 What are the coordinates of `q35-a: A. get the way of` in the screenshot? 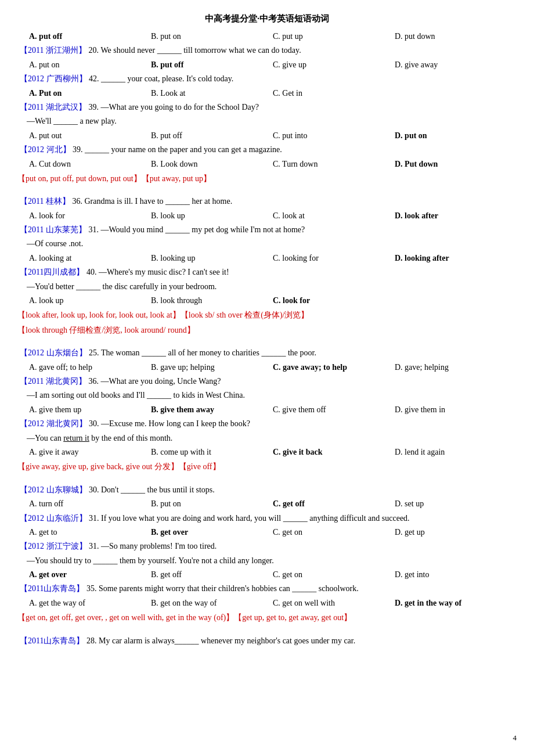 It's located at (90, 603).